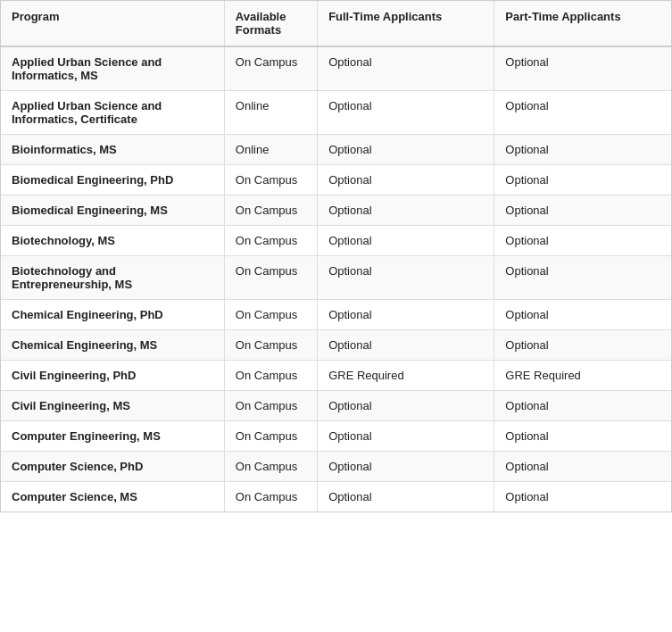 The width and height of the screenshot is (672, 632). Describe the element at coordinates (336, 241) in the screenshot. I see `table-row: Biotechnology, MSOn CampusOptionalOption…` at that location.